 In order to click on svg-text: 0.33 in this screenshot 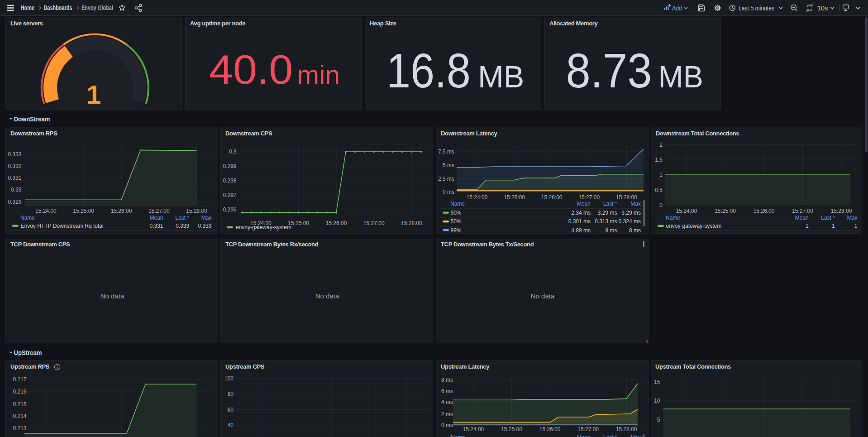, I will do `click(16, 190)`.